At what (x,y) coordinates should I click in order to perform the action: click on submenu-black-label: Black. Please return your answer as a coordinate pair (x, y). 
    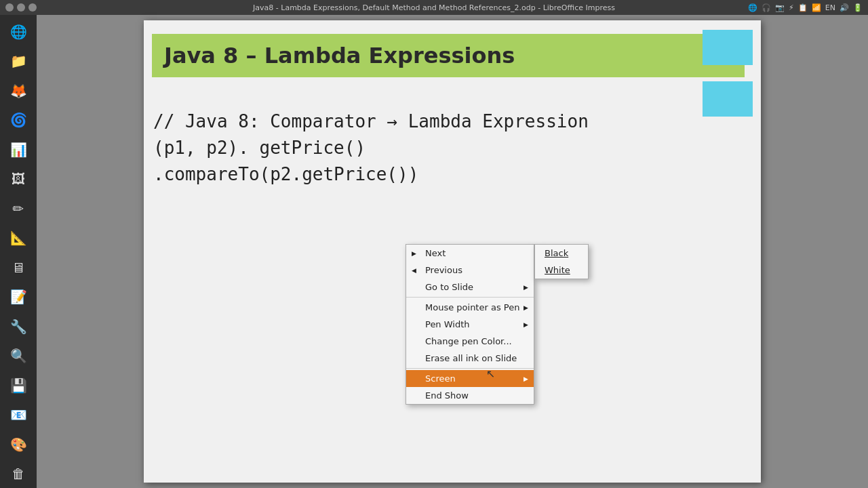
    Looking at the image, I should click on (556, 253).